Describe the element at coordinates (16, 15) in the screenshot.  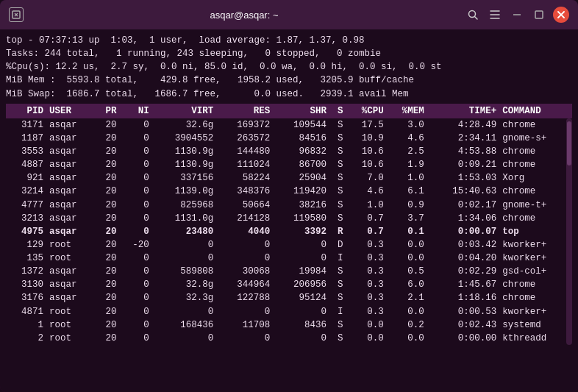
I see `titlebar-left` at that location.